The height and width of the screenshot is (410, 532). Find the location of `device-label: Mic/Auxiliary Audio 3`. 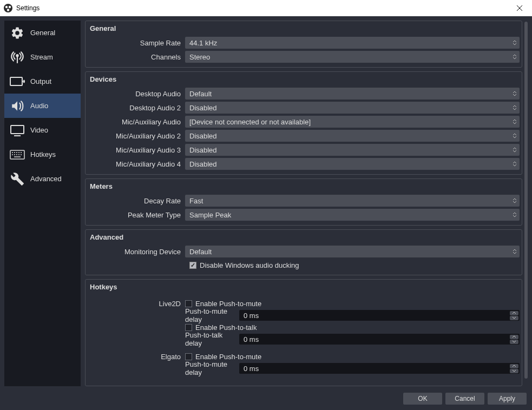

device-label: Mic/Auxiliary Audio 3 is located at coordinates (136, 150).